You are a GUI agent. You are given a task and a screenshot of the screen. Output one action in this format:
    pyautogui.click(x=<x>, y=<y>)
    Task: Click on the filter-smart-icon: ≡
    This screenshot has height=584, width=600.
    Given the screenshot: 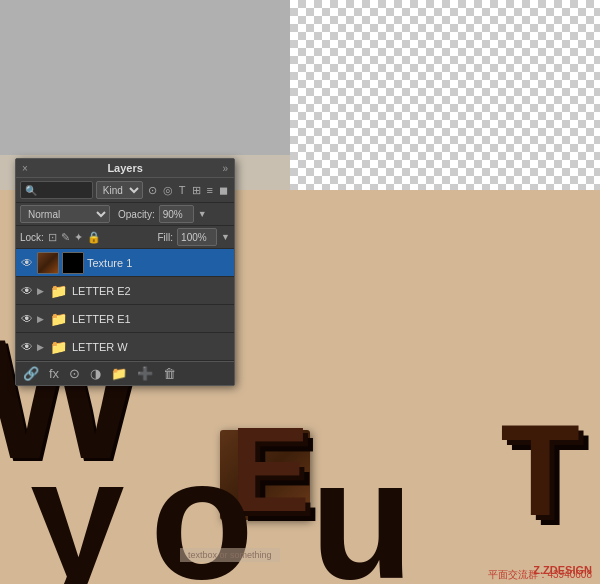 What is the action you would take?
    pyautogui.click(x=210, y=190)
    